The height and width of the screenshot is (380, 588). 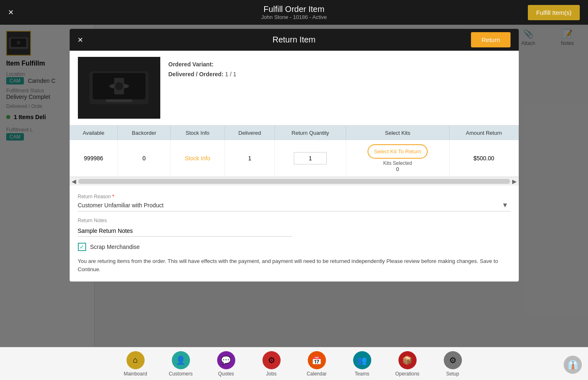 I want to click on nav-jobs: ⚙ Jobs, so click(x=272, y=364).